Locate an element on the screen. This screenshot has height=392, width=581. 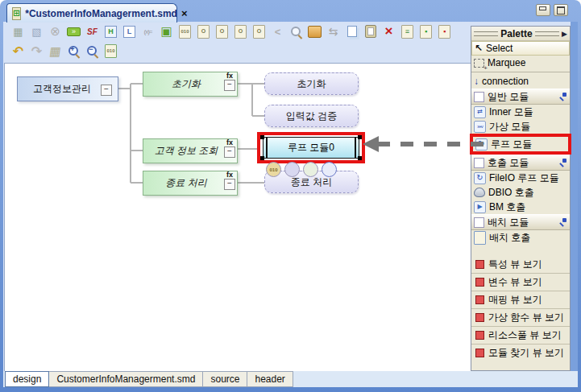
palette-item-variable-view: 변수 뷰 보기 is located at coordinates (521, 282).